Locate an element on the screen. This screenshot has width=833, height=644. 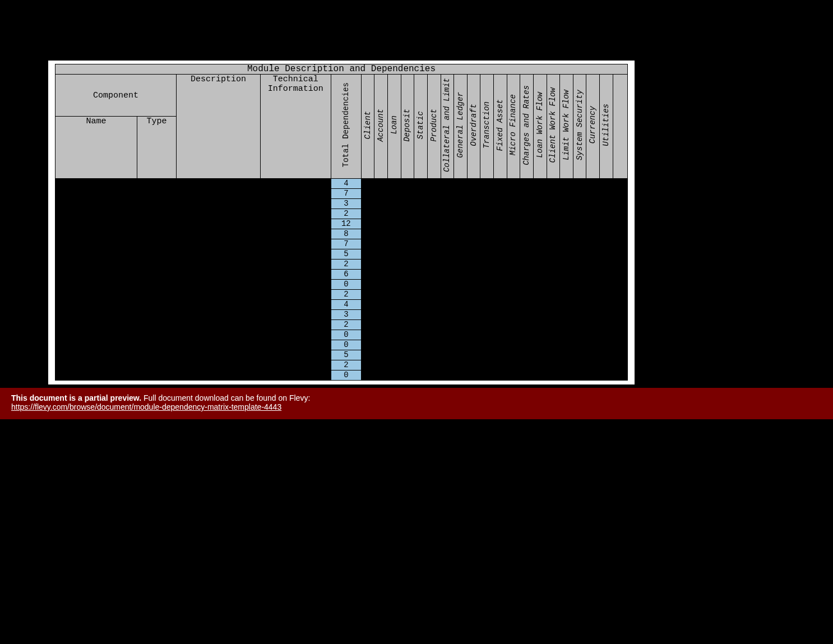
module-header: Client is located at coordinates (368, 127).